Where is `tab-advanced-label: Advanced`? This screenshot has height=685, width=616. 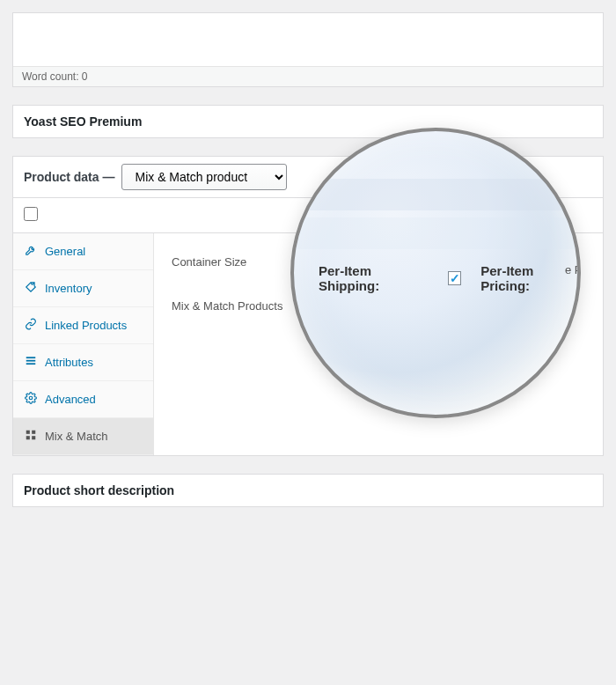 tab-advanced-label: Advanced is located at coordinates (70, 400).